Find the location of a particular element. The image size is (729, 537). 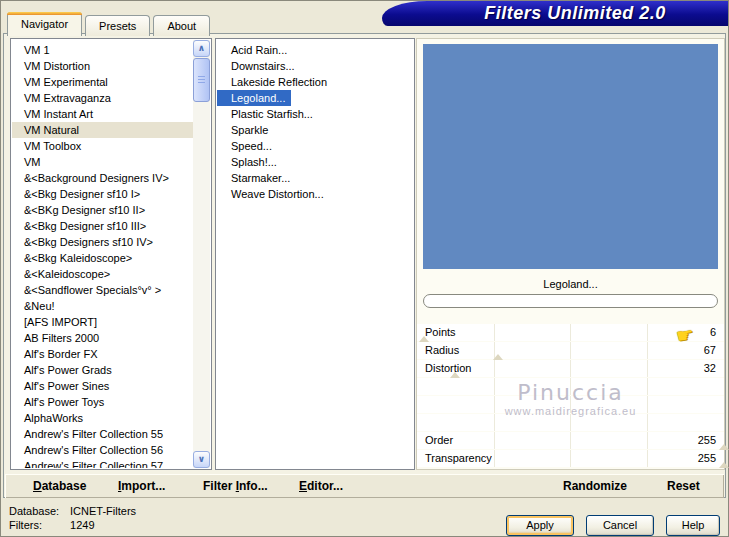

filter-item: Splash!... is located at coordinates (250, 162).